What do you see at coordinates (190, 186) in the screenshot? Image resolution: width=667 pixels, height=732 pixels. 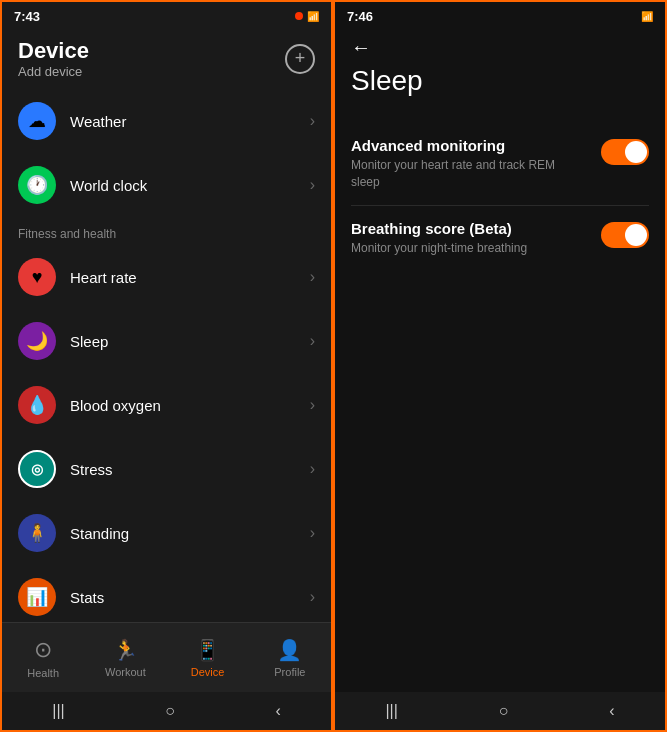 I see `world-clock-label: World clock` at bounding box center [190, 186].